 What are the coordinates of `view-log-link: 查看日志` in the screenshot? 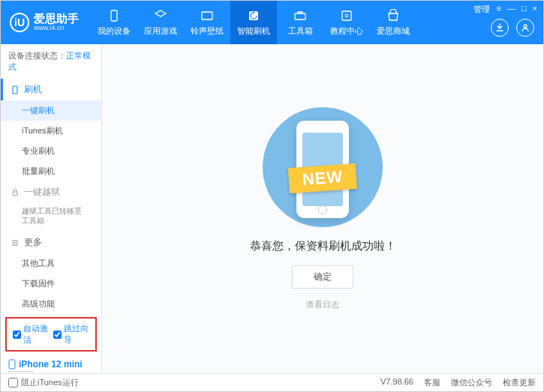 It's located at (323, 304).